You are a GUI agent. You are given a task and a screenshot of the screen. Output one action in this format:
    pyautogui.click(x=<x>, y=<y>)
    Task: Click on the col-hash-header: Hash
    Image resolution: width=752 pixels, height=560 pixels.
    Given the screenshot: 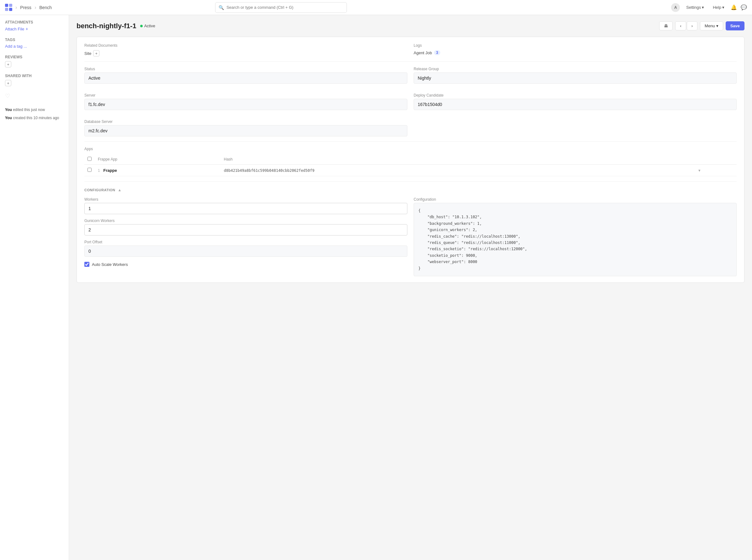 What is the action you would take?
    pyautogui.click(x=458, y=159)
    